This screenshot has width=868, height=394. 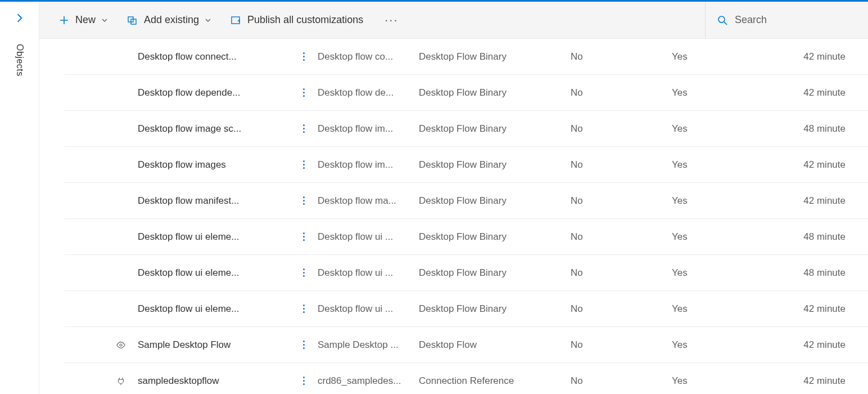 What do you see at coordinates (214, 57) in the screenshot?
I see `row-display-name: Desktop flow connect...` at bounding box center [214, 57].